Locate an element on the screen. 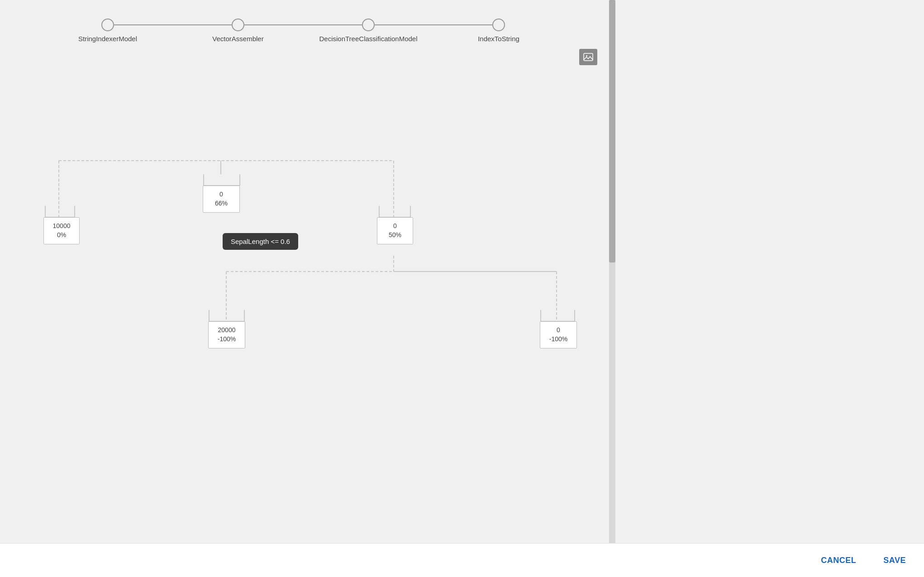 This screenshot has width=924, height=577. tree-node-bl-value: 20000 is located at coordinates (227, 330).